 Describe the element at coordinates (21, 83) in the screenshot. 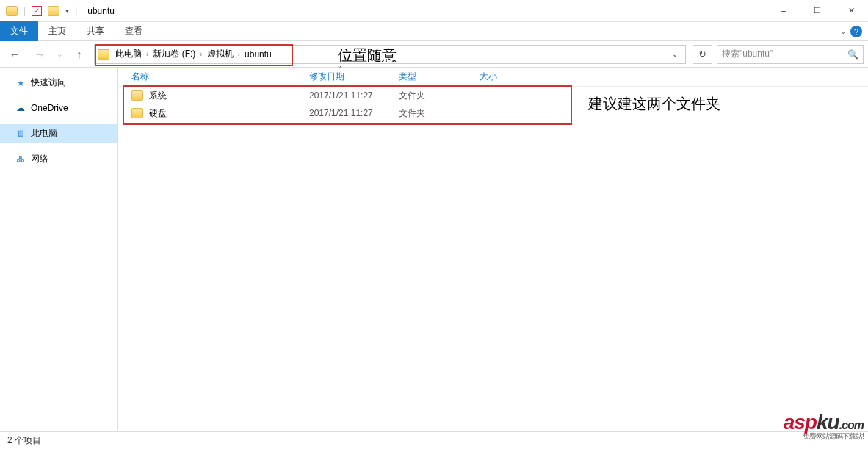

I see `star-icon: ★` at that location.